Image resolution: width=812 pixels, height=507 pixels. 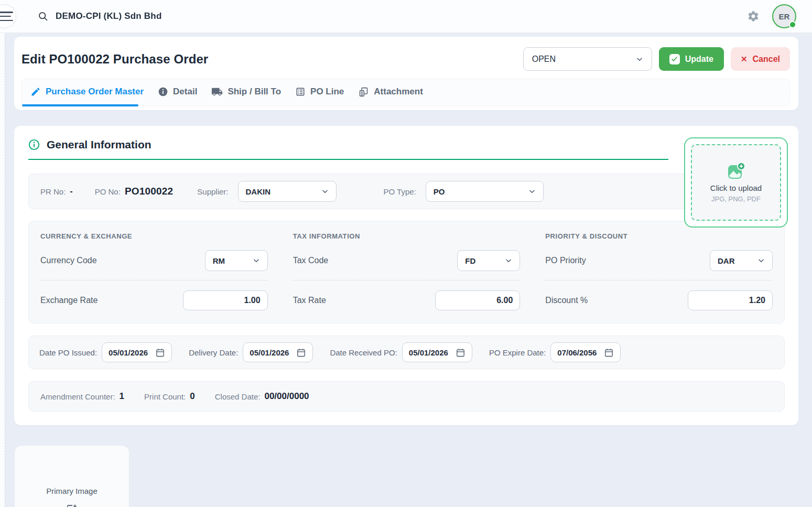 I want to click on date-received-po-label: Date Received PO:, so click(x=363, y=352).